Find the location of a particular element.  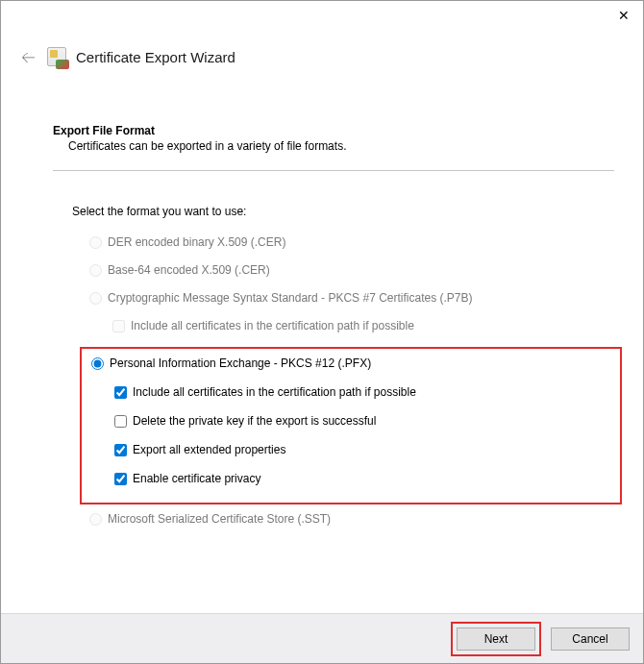

wizard-footer: Next Cancel is located at coordinates (322, 638).